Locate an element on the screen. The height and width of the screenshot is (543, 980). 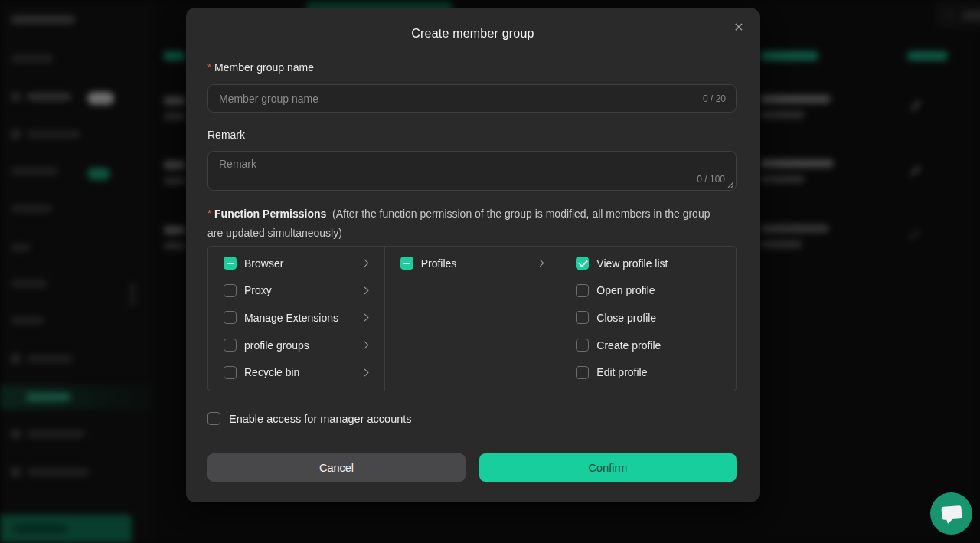
confirm-button: Confirm is located at coordinates (608, 467).